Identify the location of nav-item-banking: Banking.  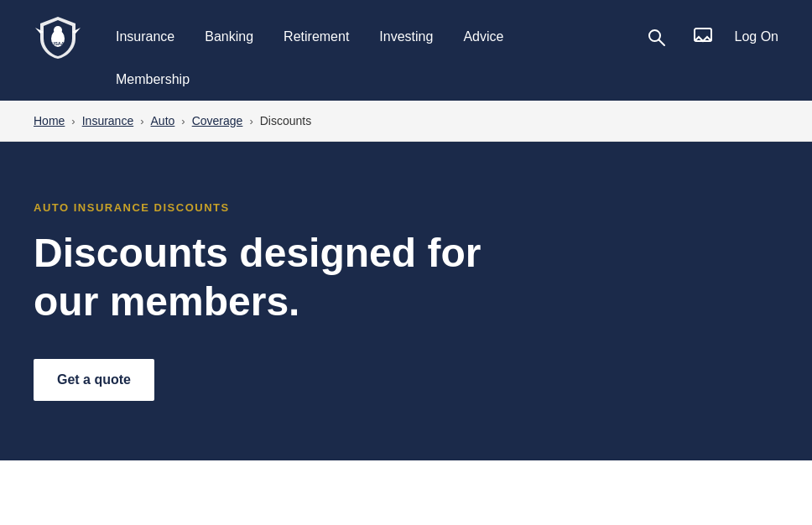
(229, 37).